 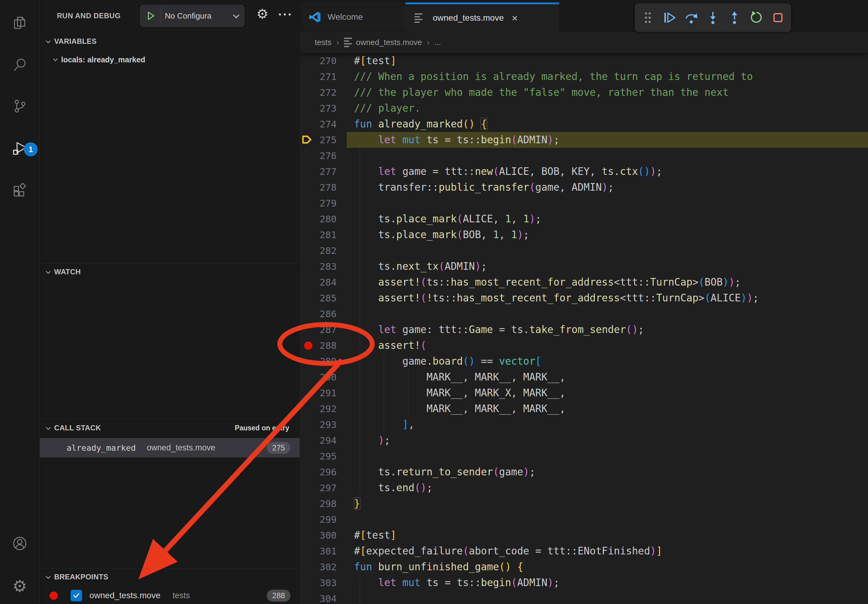 What do you see at coordinates (323, 77) in the screenshot?
I see `gutter: 271` at bounding box center [323, 77].